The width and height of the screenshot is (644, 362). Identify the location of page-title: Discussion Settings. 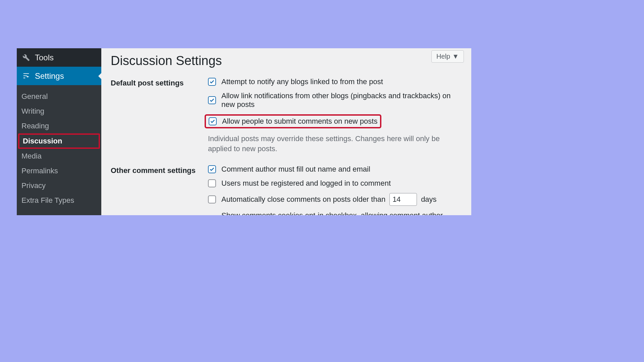
(286, 61).